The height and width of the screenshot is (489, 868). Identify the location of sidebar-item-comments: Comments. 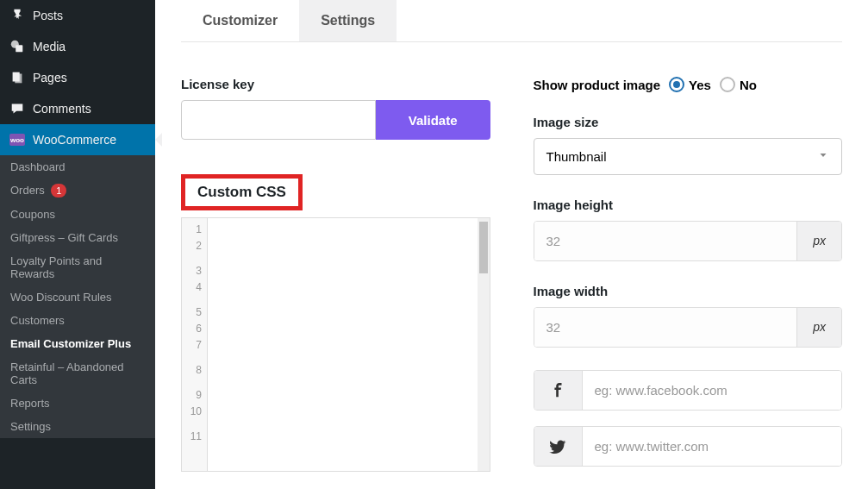
(78, 109).